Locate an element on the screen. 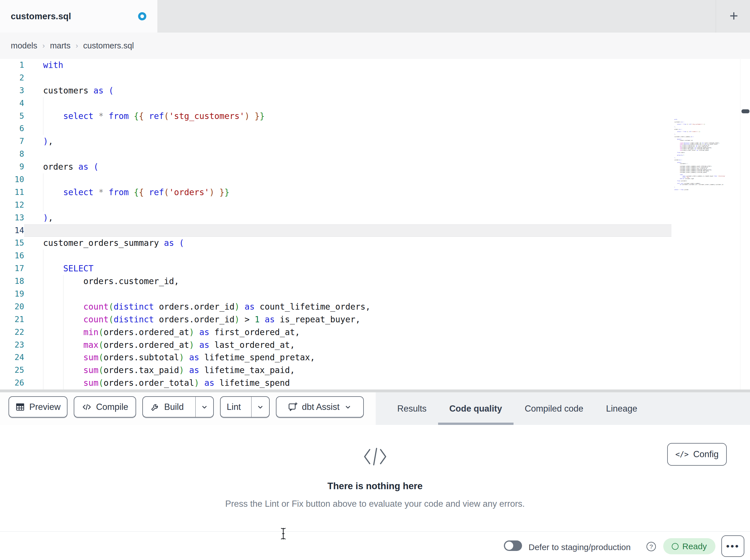 This screenshot has width=750, height=560. code-line: with is located at coordinates (387, 65).